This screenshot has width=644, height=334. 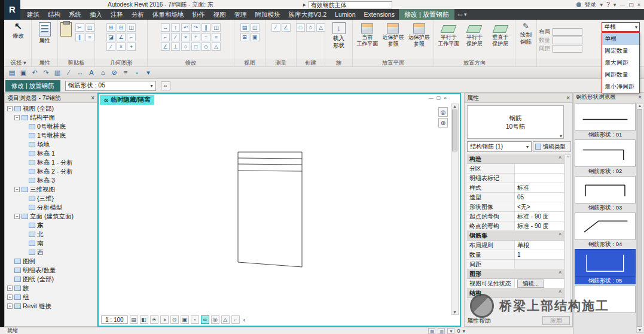 What do you see at coordinates (51, 145) in the screenshot?
I see `tree-item: 场地` at bounding box center [51, 145].